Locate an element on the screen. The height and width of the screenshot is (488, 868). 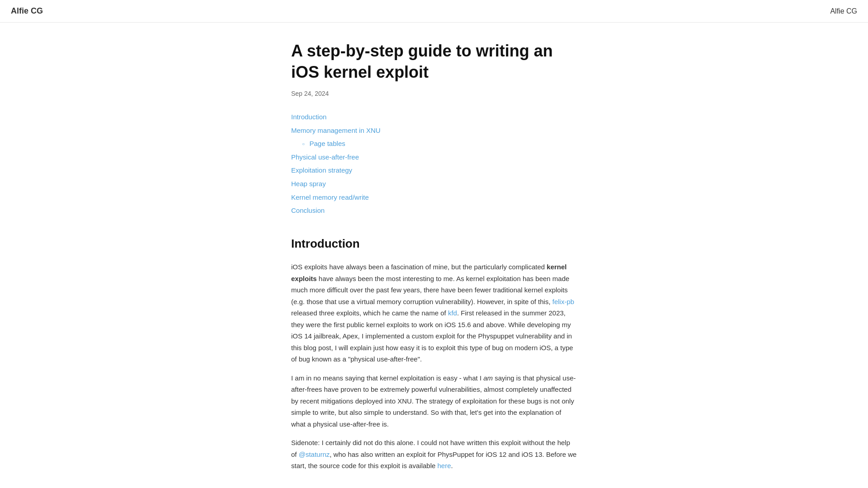
toc-link-conclusion: Conclusion is located at coordinates (308, 211).